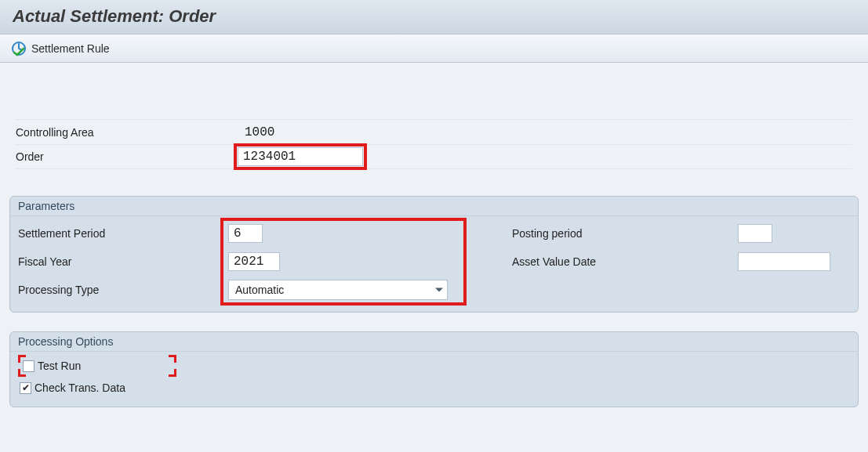 Image resolution: width=868 pixels, height=452 pixels. I want to click on test-run-label: Test Run, so click(60, 366).